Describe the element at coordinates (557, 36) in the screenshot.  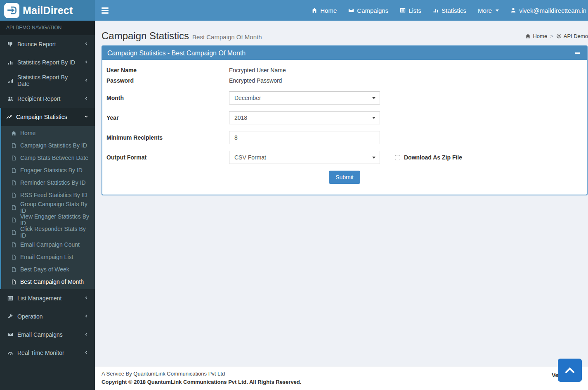
I see `breadcrumb: Home > API Demo` at that location.